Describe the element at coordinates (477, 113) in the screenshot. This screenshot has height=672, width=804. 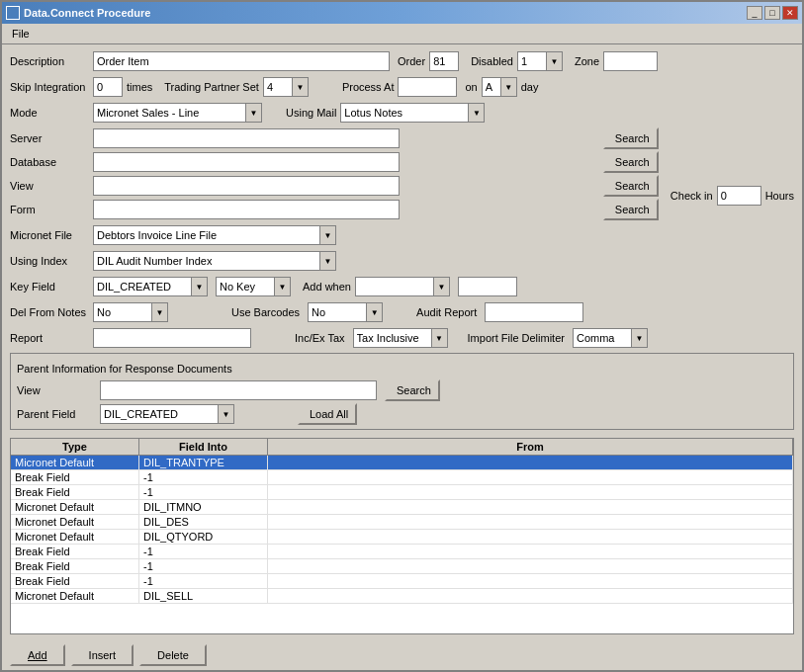
I see `using-mail-dropdown-btn: ▼` at that location.